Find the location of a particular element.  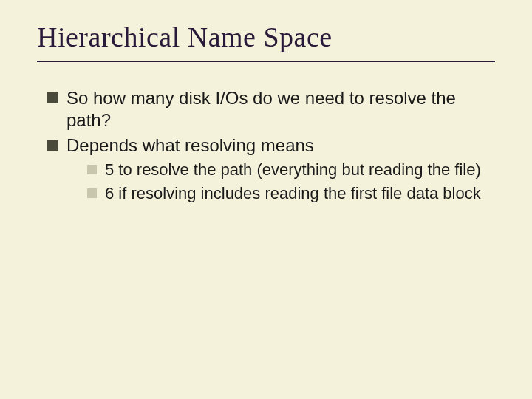

list-item: 5 to resolve the path (everything but re… is located at coordinates (291, 170).